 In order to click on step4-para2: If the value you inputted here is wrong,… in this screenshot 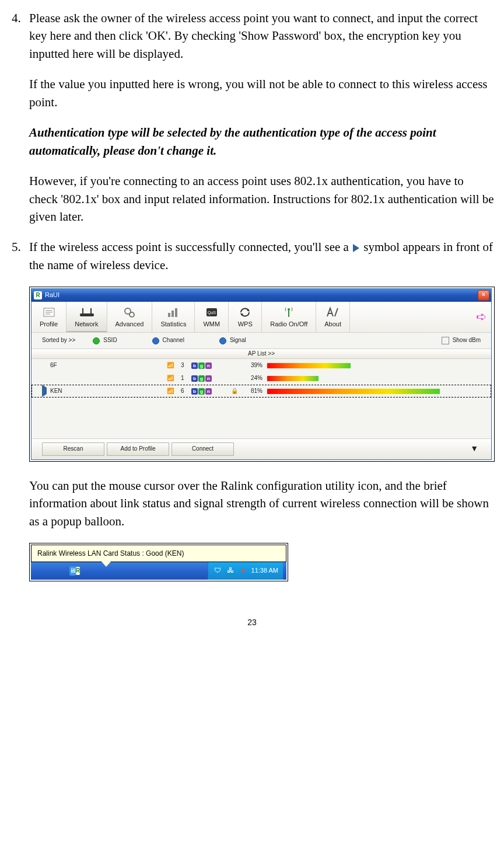, I will do `click(262, 93)`.